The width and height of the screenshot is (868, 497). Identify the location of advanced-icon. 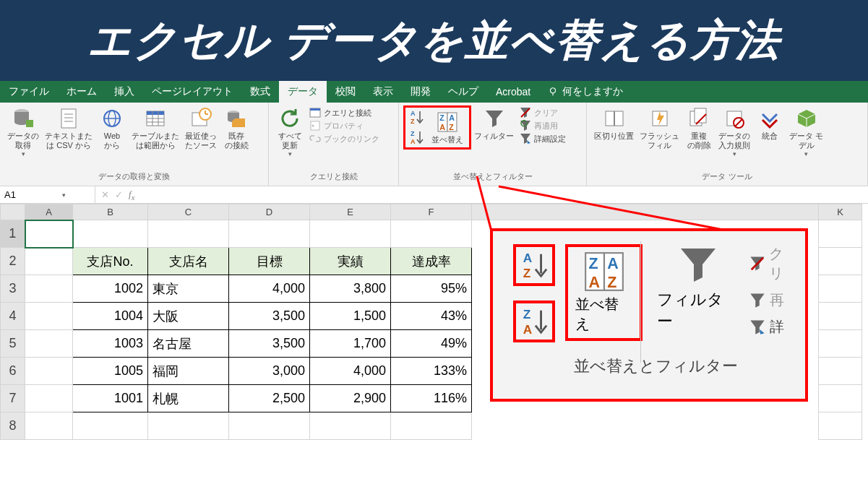
(757, 327).